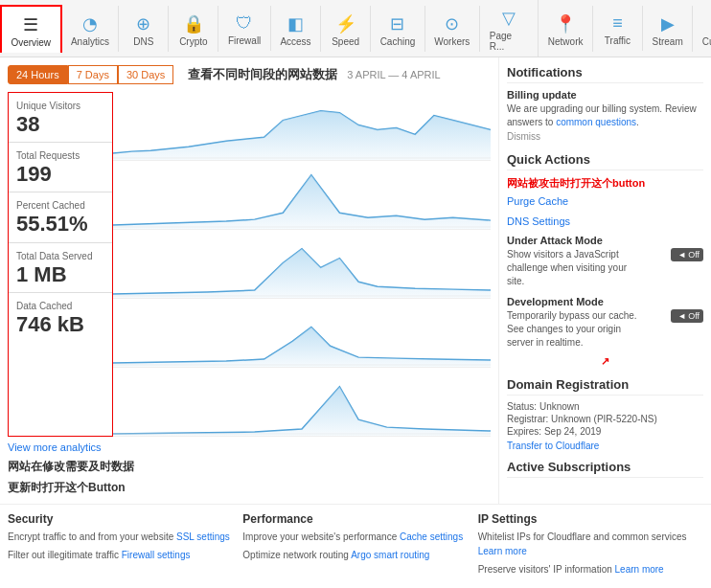 The width and height of the screenshot is (711, 588). What do you see at coordinates (60, 257) in the screenshot?
I see `stat-label-ds: Total Data Served` at bounding box center [60, 257].